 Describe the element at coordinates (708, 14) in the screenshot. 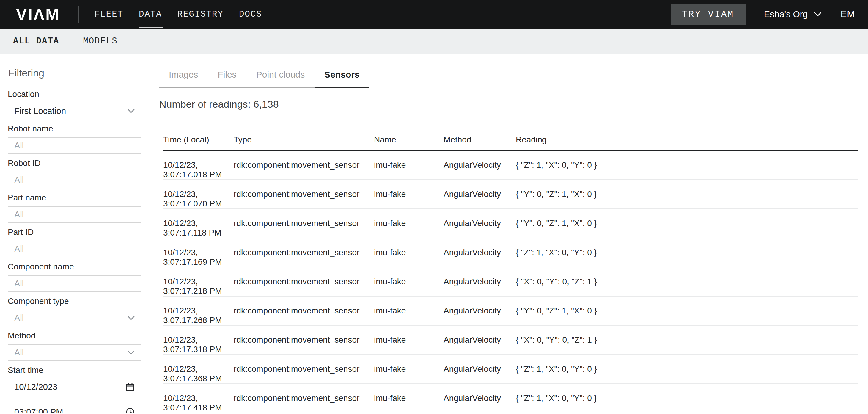

I see `try-viam-button: TRY VIAM` at that location.